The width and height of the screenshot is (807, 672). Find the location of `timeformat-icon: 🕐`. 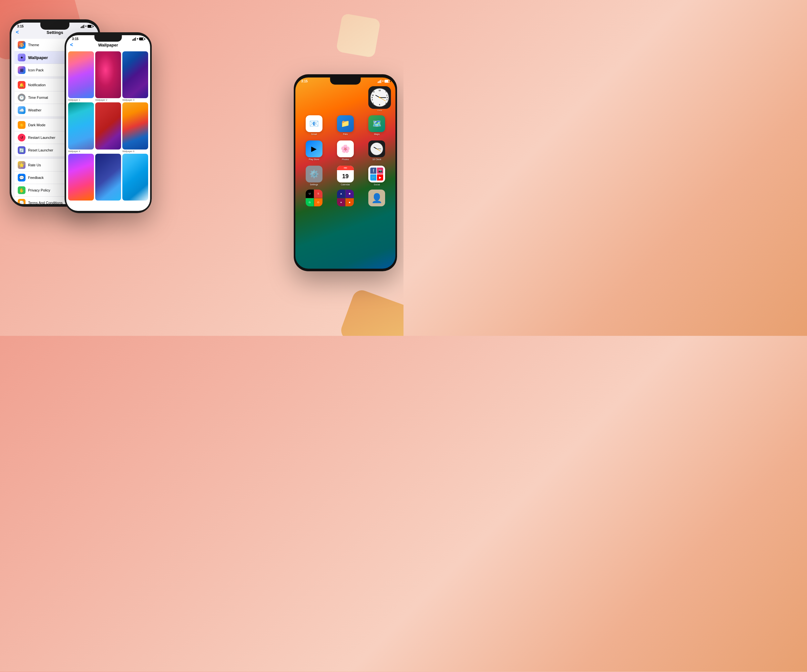

timeformat-icon: 🕐 is located at coordinates (22, 98).